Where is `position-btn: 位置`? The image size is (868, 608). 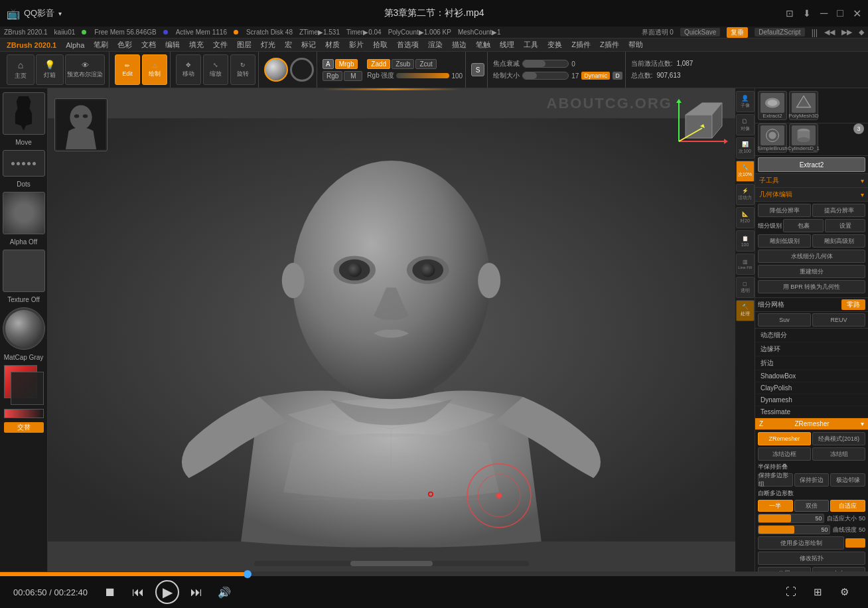
position-btn: 位置 is located at coordinates (784, 570).